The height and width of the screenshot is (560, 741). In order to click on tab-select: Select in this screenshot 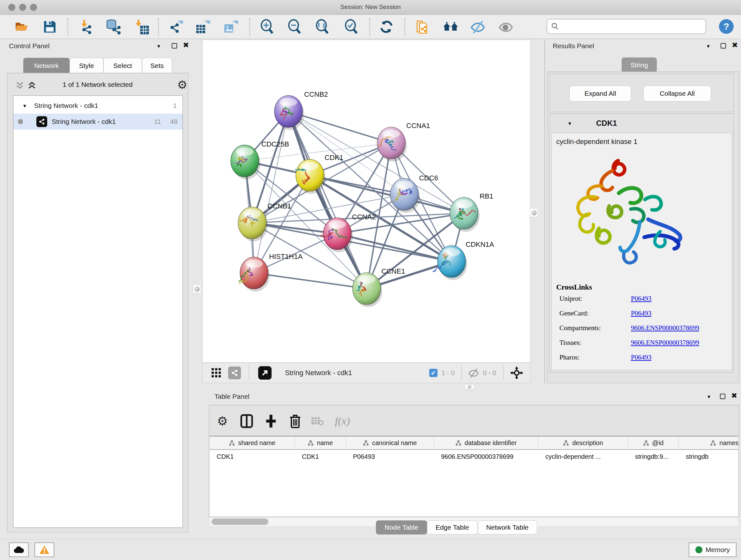, I will do `click(123, 65)`.